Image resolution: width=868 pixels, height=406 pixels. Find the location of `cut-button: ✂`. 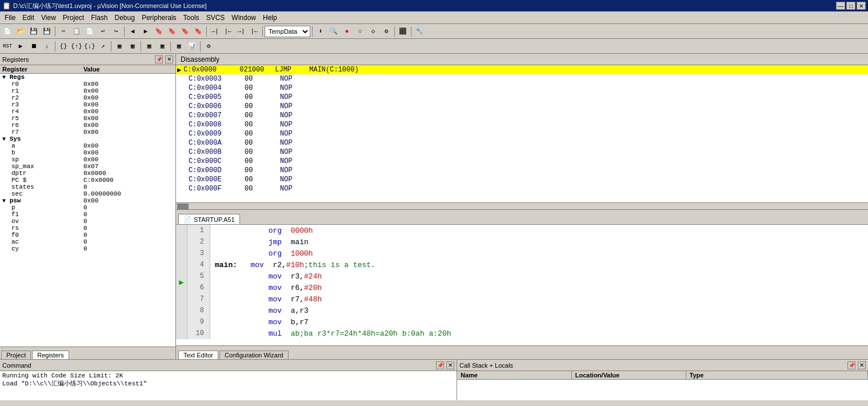

cut-button: ✂ is located at coordinates (63, 31).